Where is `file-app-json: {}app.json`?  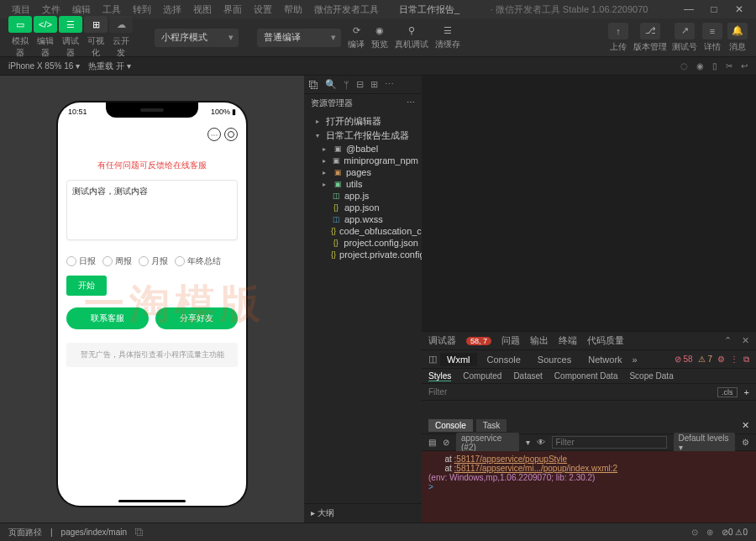
file-app-json: {}app.json is located at coordinates (363, 207).